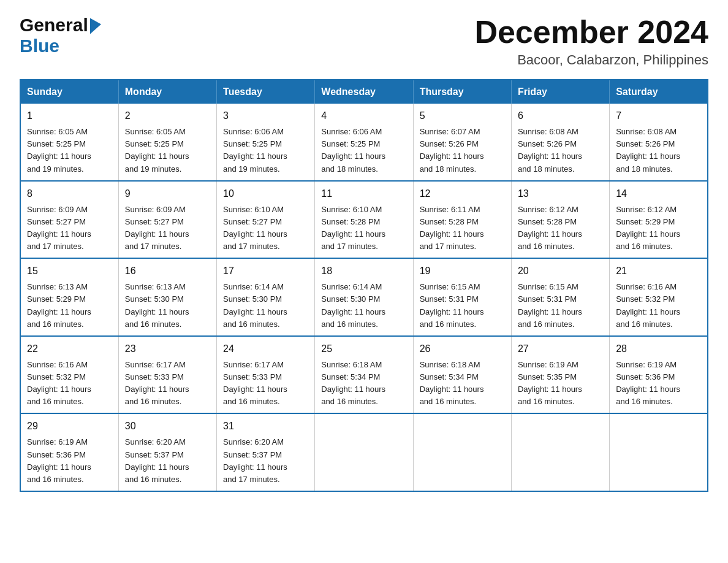 The height and width of the screenshot is (563, 728). I want to click on calendar-day-cell: 9Sunrise: 6:09 AMSunset: 5:27 PMDaylight…, so click(167, 220).